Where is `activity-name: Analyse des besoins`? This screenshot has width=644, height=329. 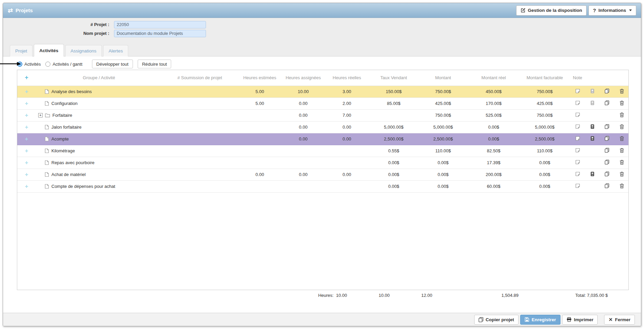
activity-name: Analyse des besoins is located at coordinates (72, 91).